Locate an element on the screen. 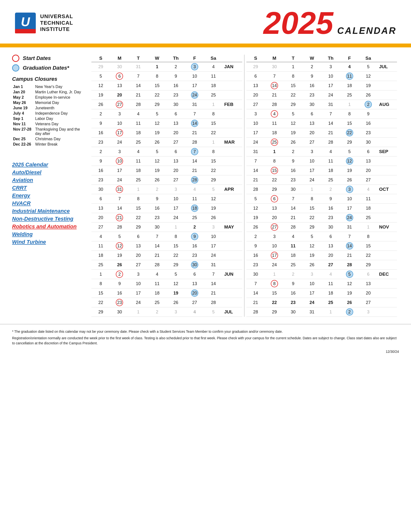 This screenshot has height=532, width=411. nav-link-energy: Energy is located at coordinates (47, 196).